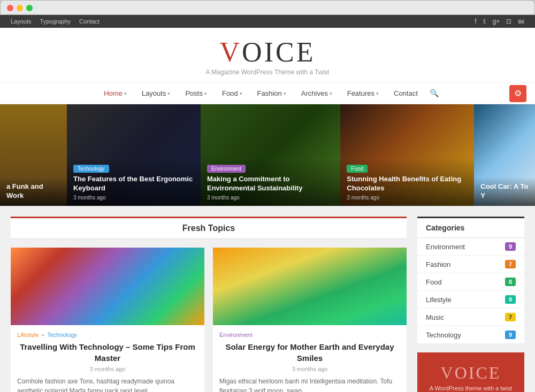  Describe the element at coordinates (471, 227) in the screenshot. I see `categories-title: Categories` at that location.